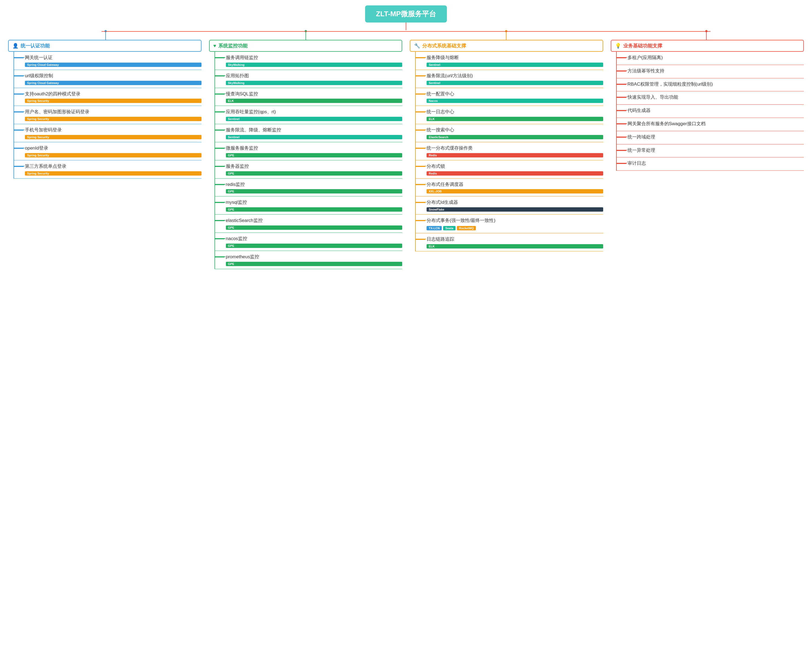 The image size is (812, 662). What do you see at coordinates (309, 133) in the screenshot?
I see `list-item: 服务限流、降级、熔断监控 Sentinel` at bounding box center [309, 133].